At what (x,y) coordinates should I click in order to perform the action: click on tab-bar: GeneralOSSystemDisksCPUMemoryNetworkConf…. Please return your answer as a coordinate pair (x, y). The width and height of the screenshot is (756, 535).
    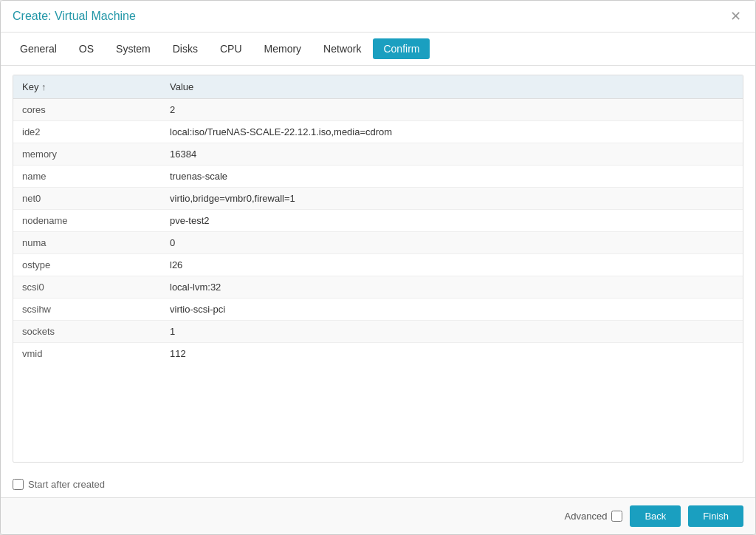
    Looking at the image, I should click on (378, 49).